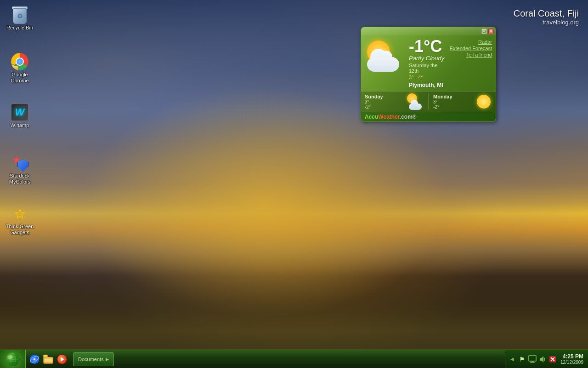 Image resolution: width=588 pixels, height=368 pixels. What do you see at coordinates (428, 101) in the screenshot?
I see `widget-forecast: Sunday 3° -2° Monday 3°` at bounding box center [428, 101].